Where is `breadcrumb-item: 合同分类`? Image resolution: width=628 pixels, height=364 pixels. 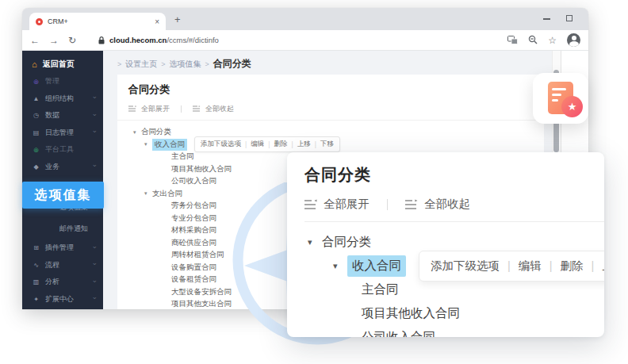
breadcrumb-item: 合同分类 is located at coordinates (232, 63).